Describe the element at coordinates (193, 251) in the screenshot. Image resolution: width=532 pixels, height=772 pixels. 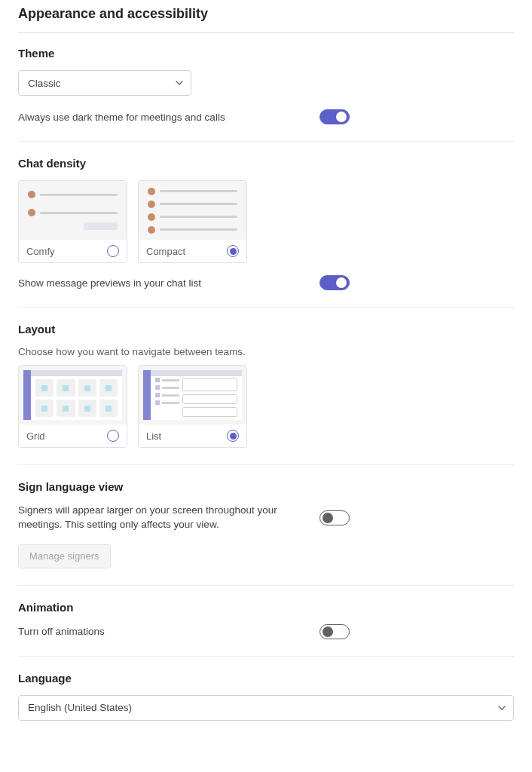
I see `compact-footer: Compact` at that location.